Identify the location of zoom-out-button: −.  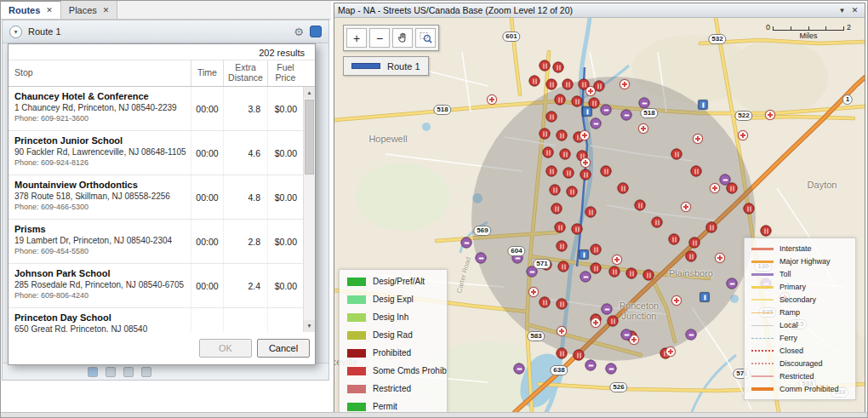
(380, 37).